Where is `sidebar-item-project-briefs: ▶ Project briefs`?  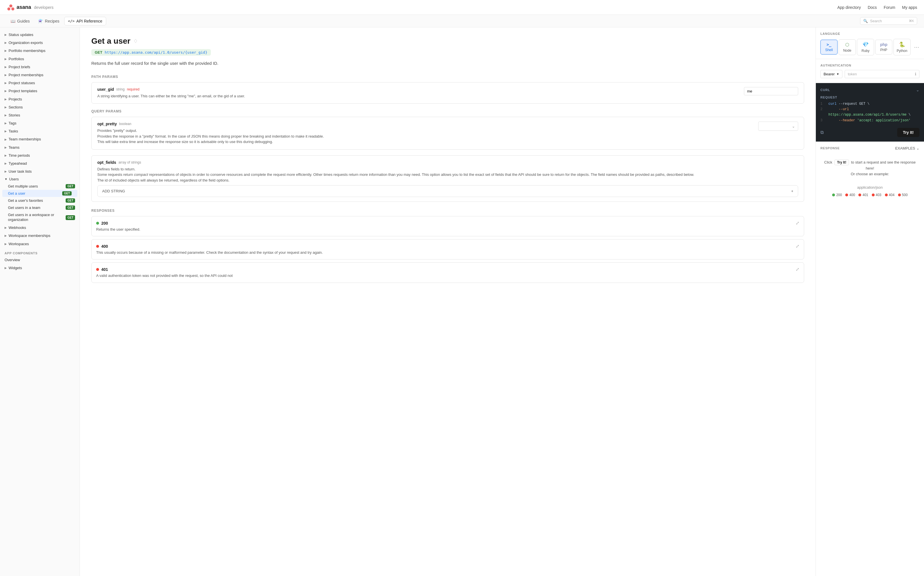
sidebar-item-project-briefs: ▶ Project briefs is located at coordinates (40, 67).